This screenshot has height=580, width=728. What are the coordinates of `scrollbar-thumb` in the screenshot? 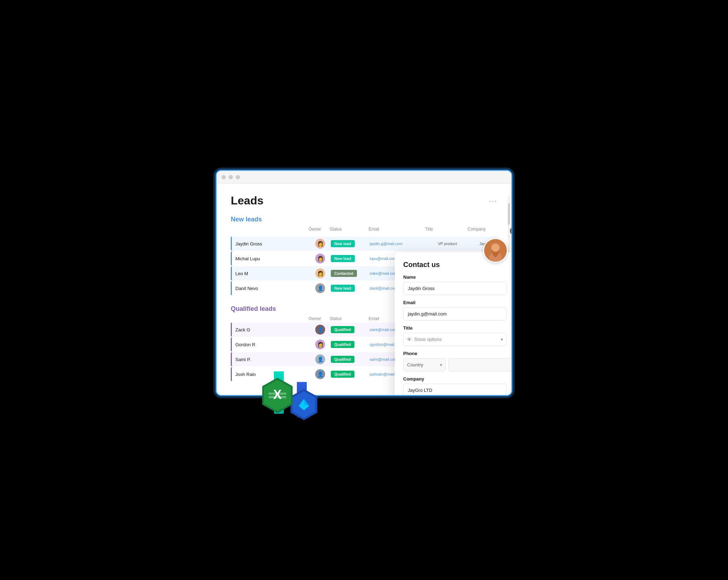 It's located at (509, 214).